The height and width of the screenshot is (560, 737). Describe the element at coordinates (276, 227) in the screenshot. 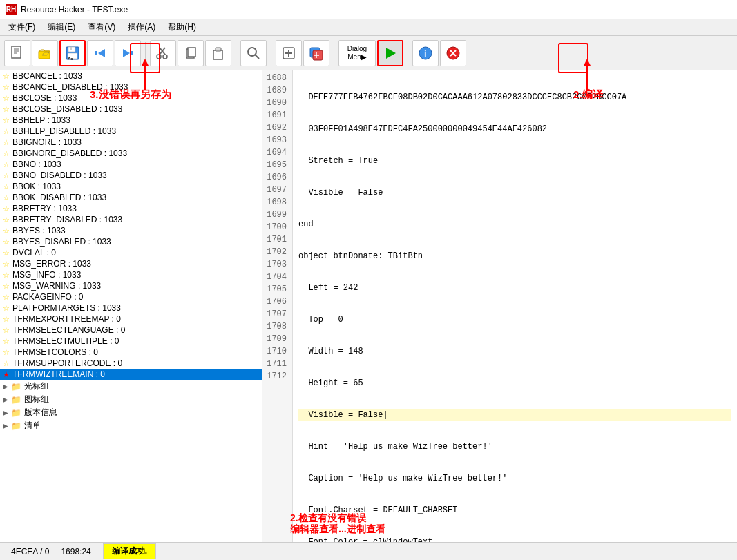

I see `line-number: 1700` at that location.